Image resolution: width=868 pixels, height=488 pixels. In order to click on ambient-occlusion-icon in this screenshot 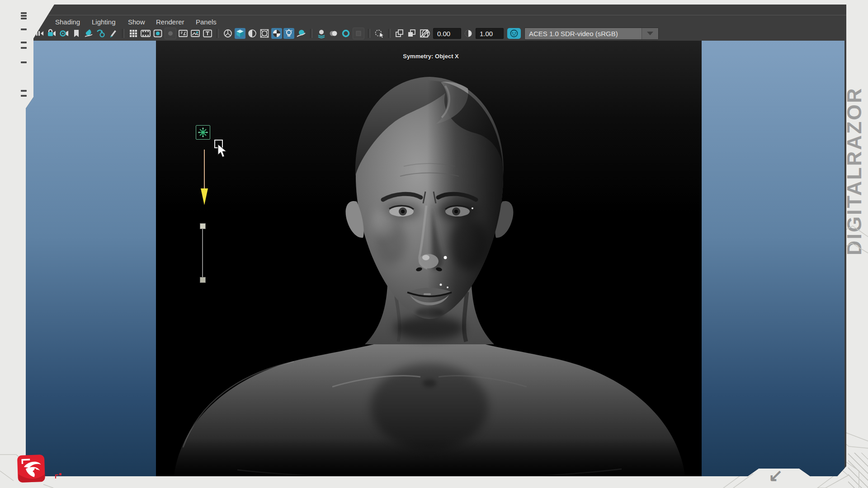, I will do `click(346, 33)`.